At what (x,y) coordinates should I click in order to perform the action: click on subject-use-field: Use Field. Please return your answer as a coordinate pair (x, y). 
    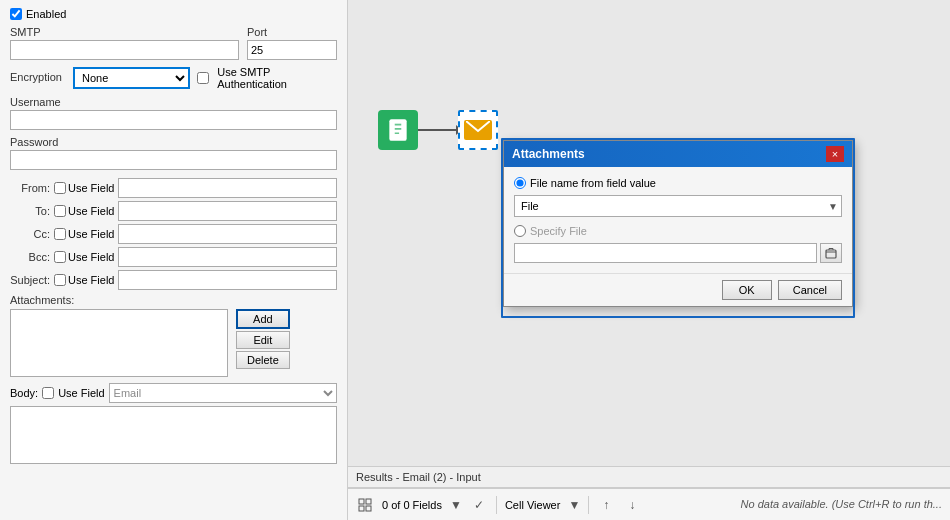
    Looking at the image, I should click on (84, 280).